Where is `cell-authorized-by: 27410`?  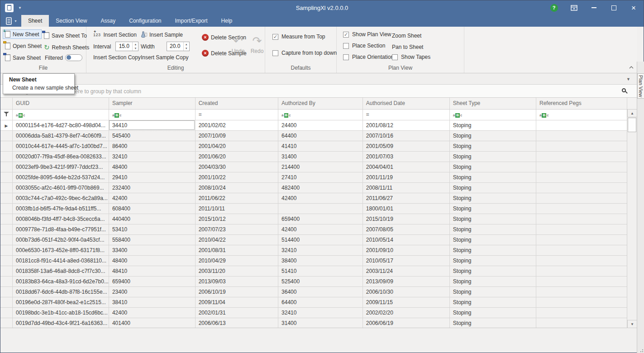 cell-authorized-by: 27410 is located at coordinates (320, 177).